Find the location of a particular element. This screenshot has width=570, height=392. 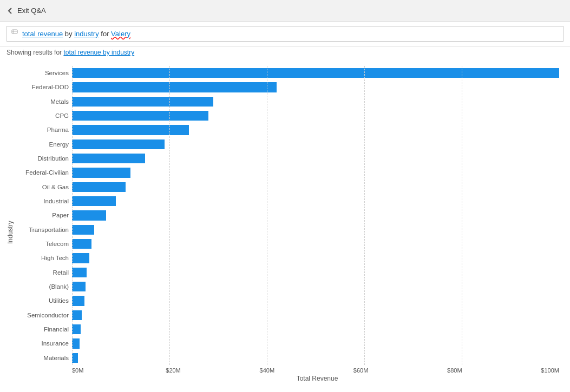

x-tick: $80M is located at coordinates (494, 370).